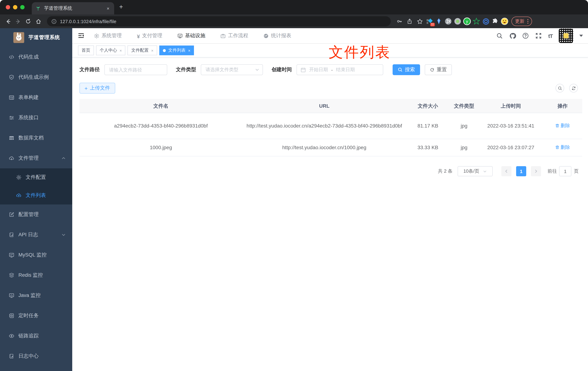 The image size is (588, 371). What do you see at coordinates (219, 21) in the screenshot?
I see `address-bar: 127.0.0.1:1024/infra/file/file` at bounding box center [219, 21].